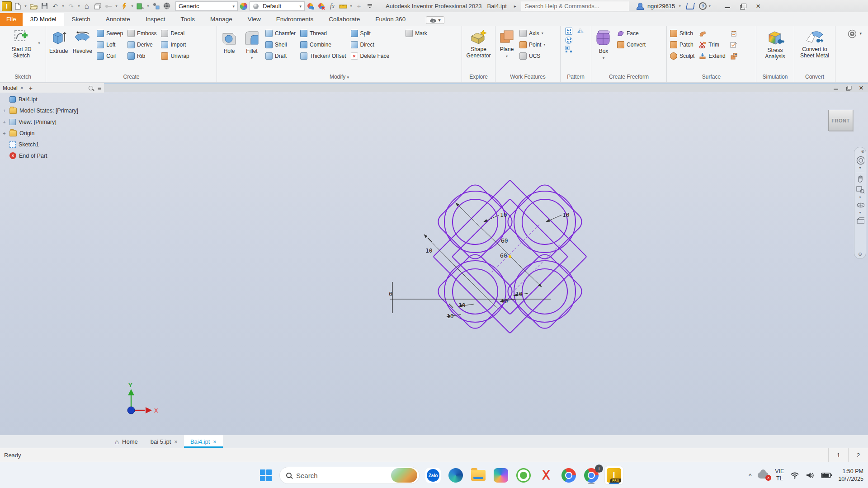 Image resolution: width=868 pixels, height=488 pixels. What do you see at coordinates (142, 44) in the screenshot?
I see `derive-button: Derive` at bounding box center [142, 44].